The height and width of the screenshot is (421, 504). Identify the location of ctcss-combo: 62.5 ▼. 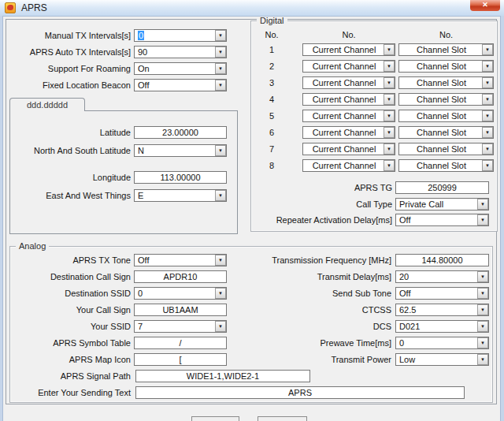
(443, 310).